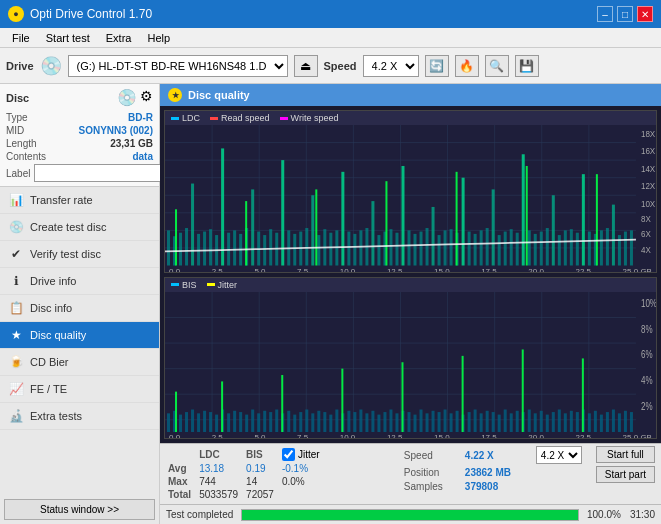  Describe the element at coordinates (222, 468) in the screenshot. I see `avg-ldc-val: 13.18` at that location.